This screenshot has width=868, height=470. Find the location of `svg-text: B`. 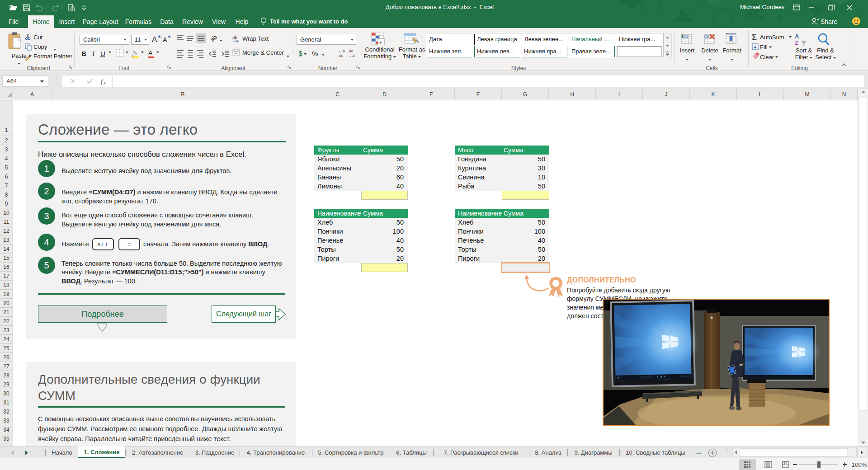

svg-text: B is located at coordinates (84, 53).